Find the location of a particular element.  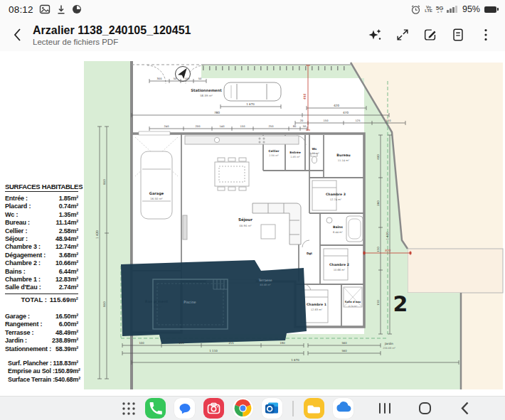

room-label: Dgt is located at coordinates (309, 253).